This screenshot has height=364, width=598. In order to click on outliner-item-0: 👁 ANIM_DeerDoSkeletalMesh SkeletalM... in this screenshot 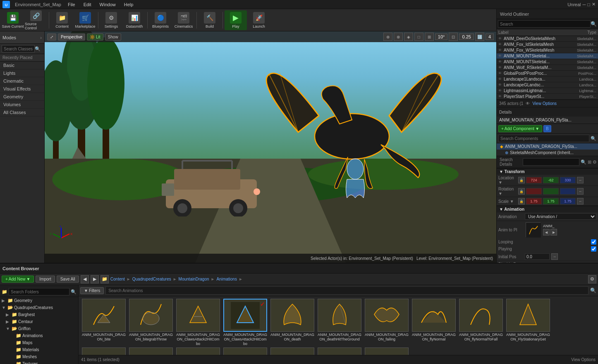, I will do `click(548, 39)`.